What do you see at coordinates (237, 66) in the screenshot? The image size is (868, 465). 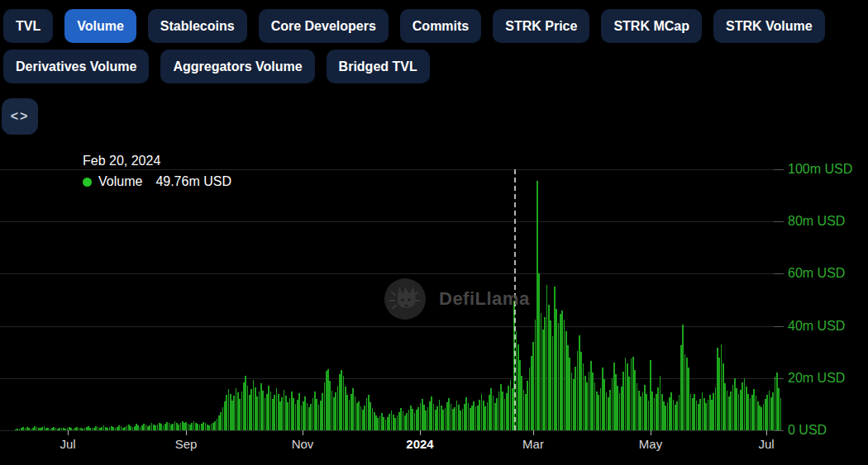 I see `tab-aggregators-volume: Aggregators Volume` at bounding box center [237, 66].